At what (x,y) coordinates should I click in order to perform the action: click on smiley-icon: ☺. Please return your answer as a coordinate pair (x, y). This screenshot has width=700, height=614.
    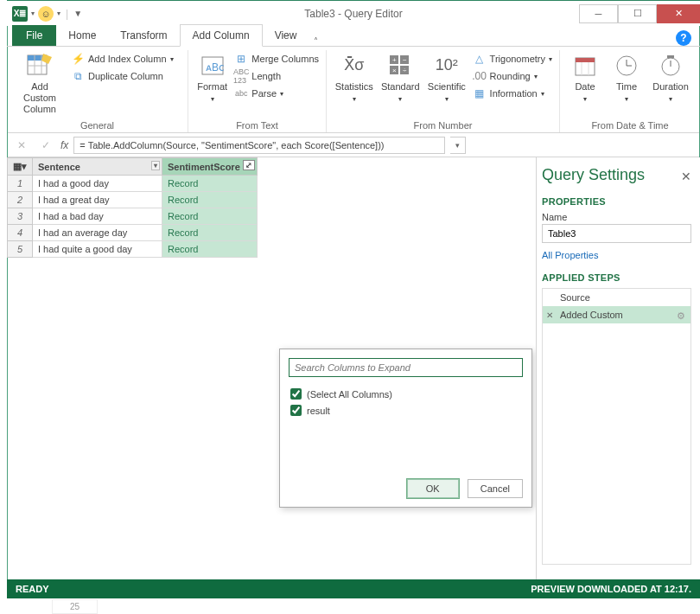
    Looking at the image, I should click on (46, 14).